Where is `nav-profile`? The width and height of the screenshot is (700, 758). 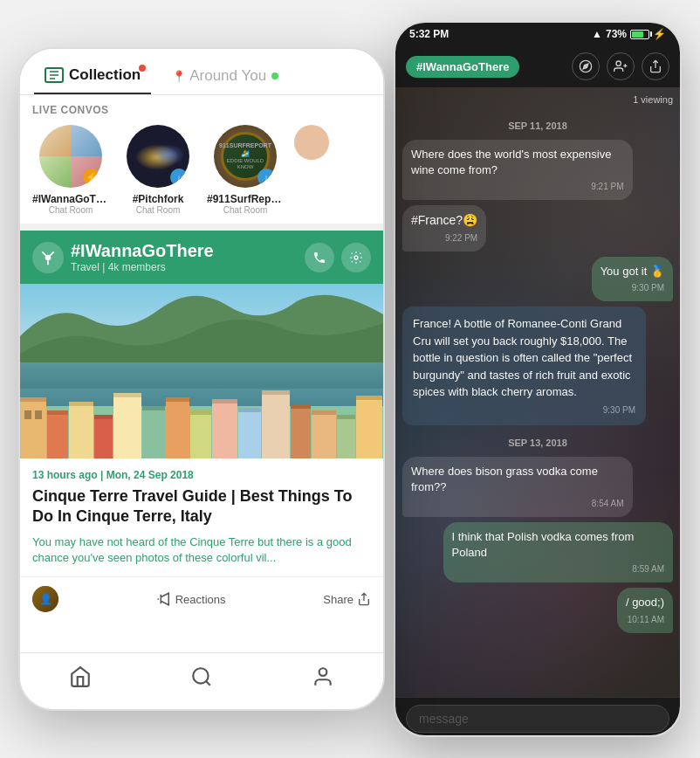 nav-profile is located at coordinates (323, 677).